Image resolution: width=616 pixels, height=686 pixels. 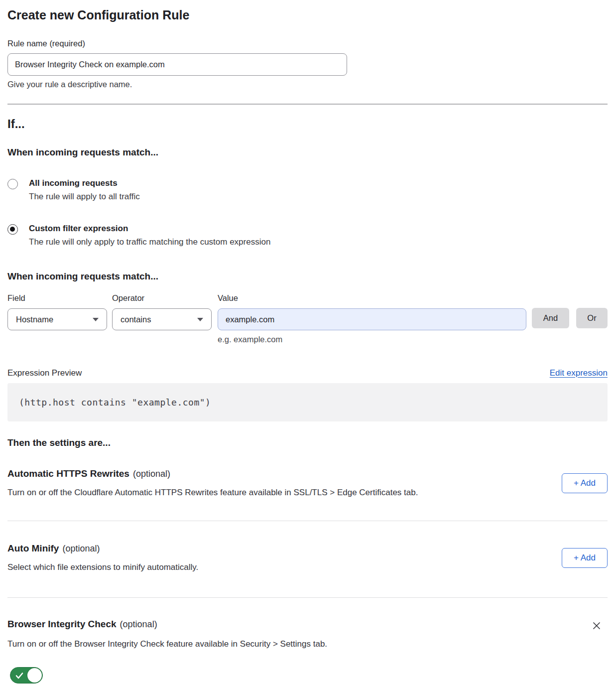 I want to click on add-auto-minify-button: + Add, so click(x=585, y=558).